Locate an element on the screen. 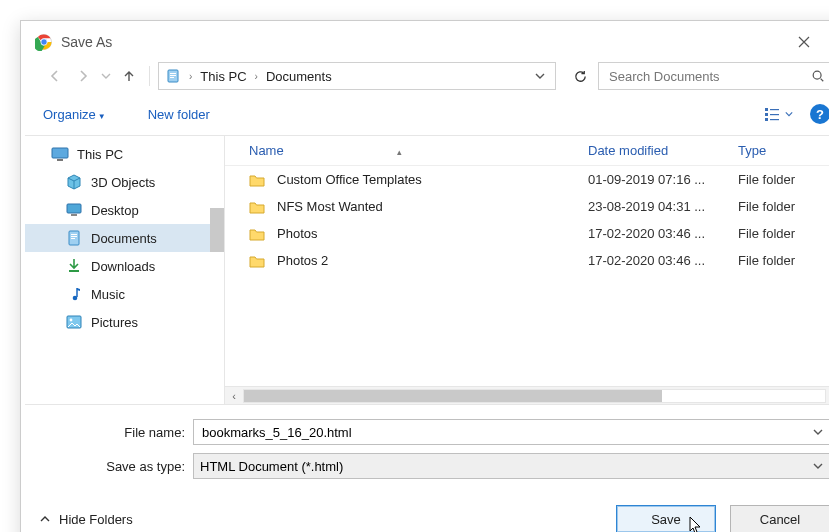 Image resolution: width=829 pixels, height=532 pixels. filename-row: File name: is located at coordinates (427, 432).